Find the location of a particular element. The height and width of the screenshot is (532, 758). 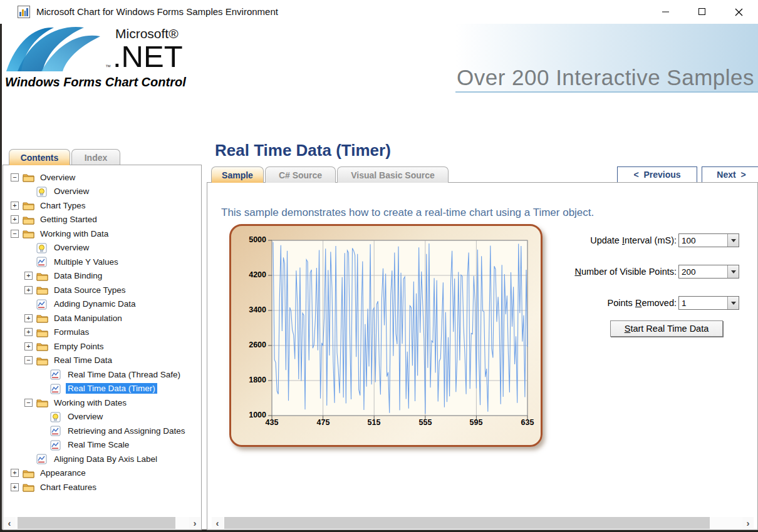

tree-item-label: Chart Features is located at coordinates (68, 487).